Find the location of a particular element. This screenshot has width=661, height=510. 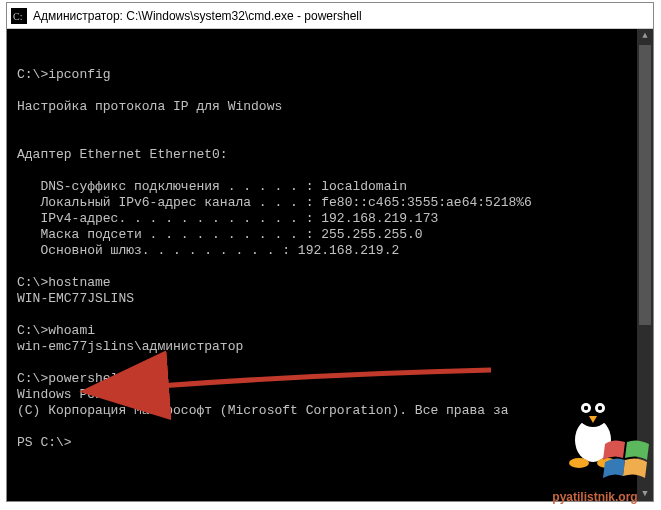

terminal-line: Основной шлюз. . . . . . . . . : 192.168… is located at coordinates (331, 251).